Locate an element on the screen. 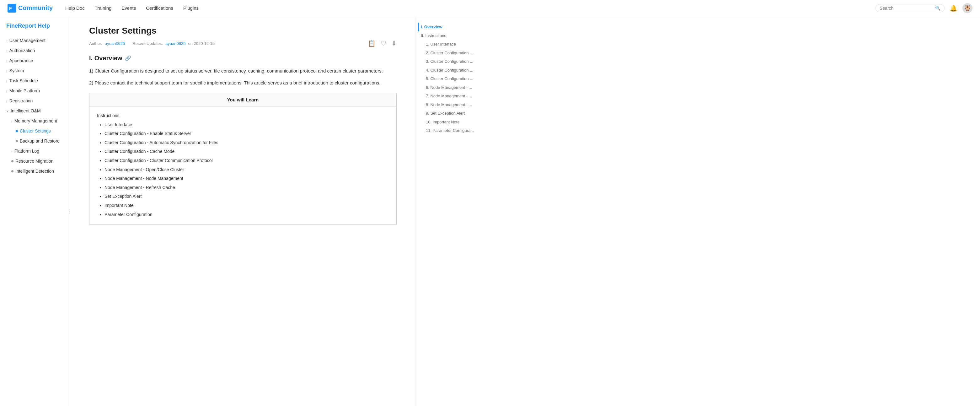 The height and width of the screenshot is (406, 980). search-icon: 🔍 is located at coordinates (938, 8).